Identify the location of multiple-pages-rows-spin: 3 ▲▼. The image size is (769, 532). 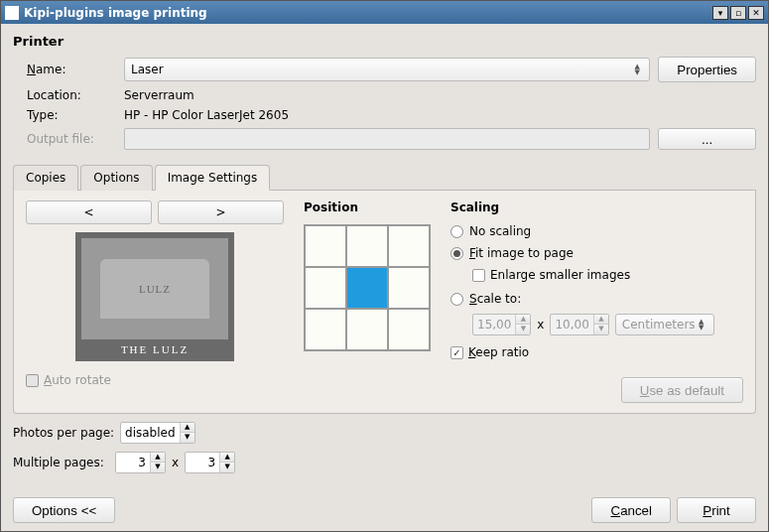
(210, 463).